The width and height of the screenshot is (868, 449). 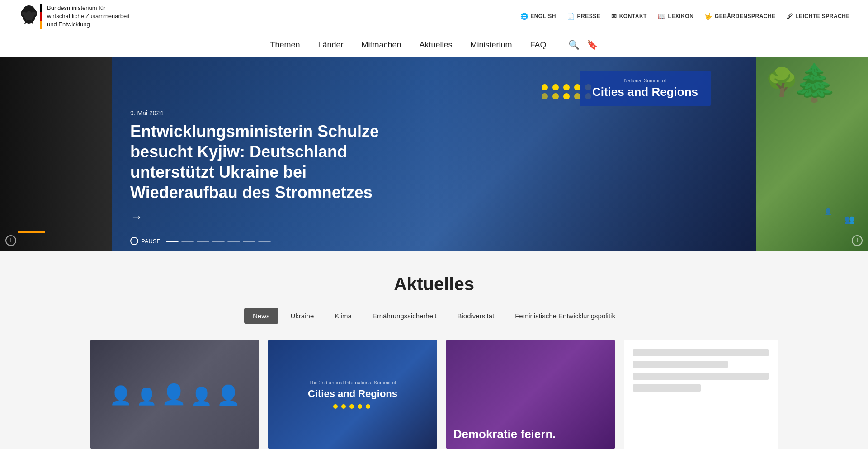 I want to click on info-icon-left: i, so click(x=11, y=241).